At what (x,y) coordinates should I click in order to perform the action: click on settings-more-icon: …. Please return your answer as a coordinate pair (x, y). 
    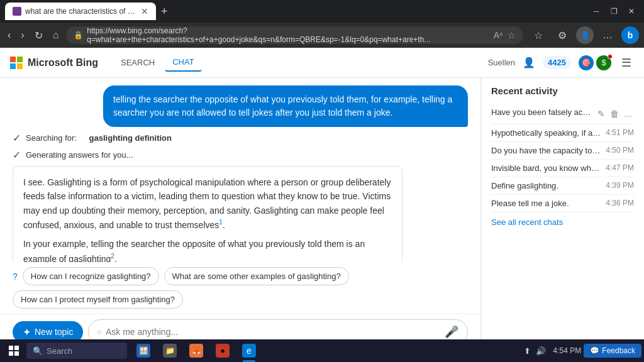
    Looking at the image, I should click on (608, 35).